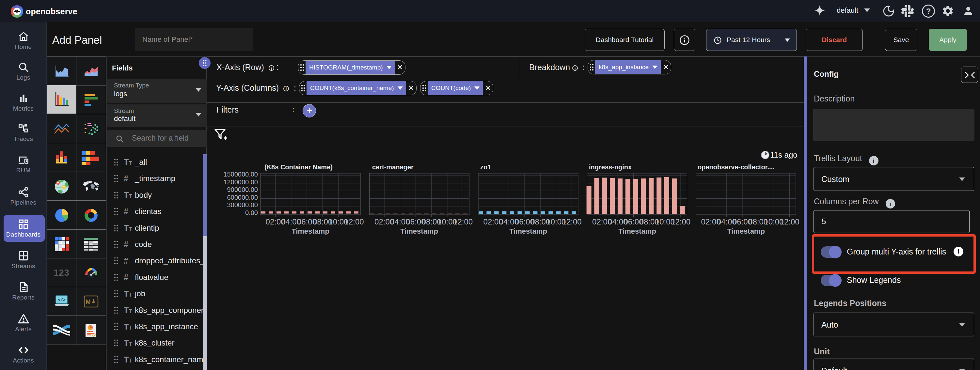  I want to click on svg-text: ingress-nginx, so click(610, 167).